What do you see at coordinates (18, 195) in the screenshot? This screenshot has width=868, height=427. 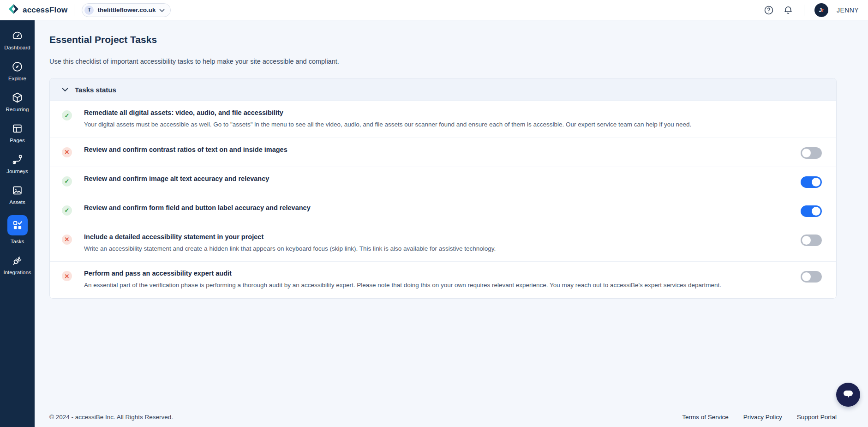 I see `sidebar-item-assets: Assets` at bounding box center [18, 195].